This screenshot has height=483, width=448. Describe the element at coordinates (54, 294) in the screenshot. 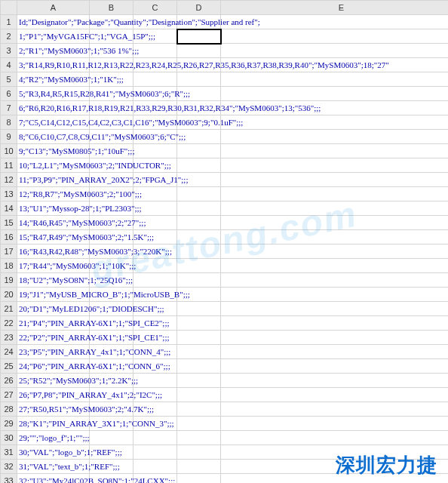

I see `cell: 19;"J1";"MyUSB_MICRO_B";1;"MicroUSB_B";;…` at that location.